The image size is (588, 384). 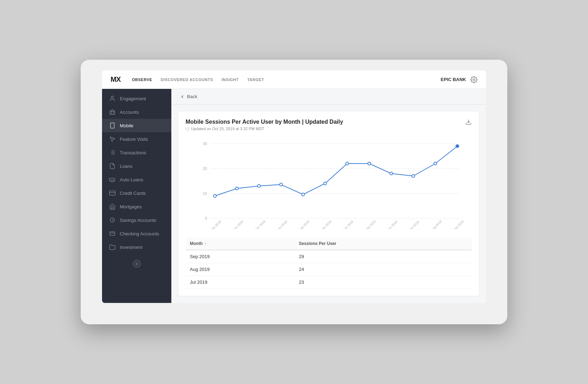 What do you see at coordinates (348, 224) in the screenshot?
I see `x-label-apr19: Apr 2019` at bounding box center [348, 224].